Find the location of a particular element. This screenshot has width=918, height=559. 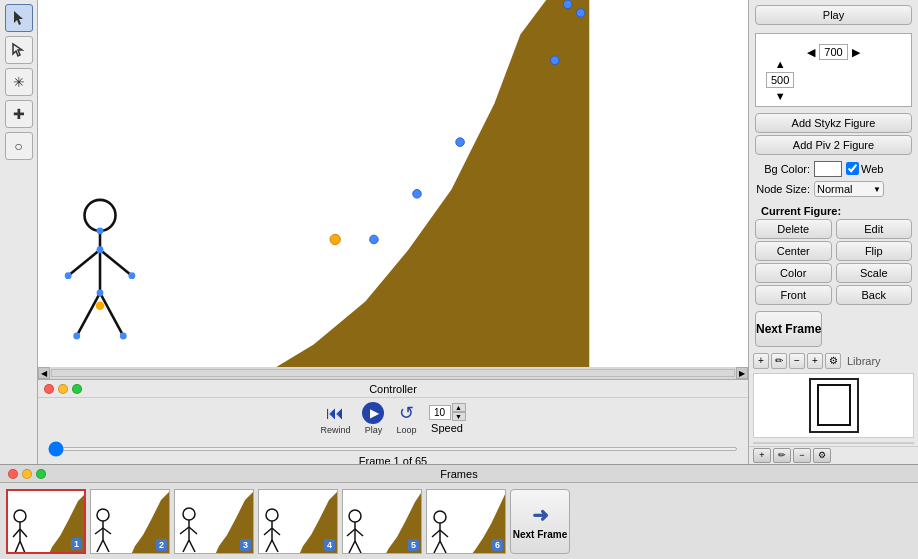

color-btn: Color is located at coordinates (794, 273).